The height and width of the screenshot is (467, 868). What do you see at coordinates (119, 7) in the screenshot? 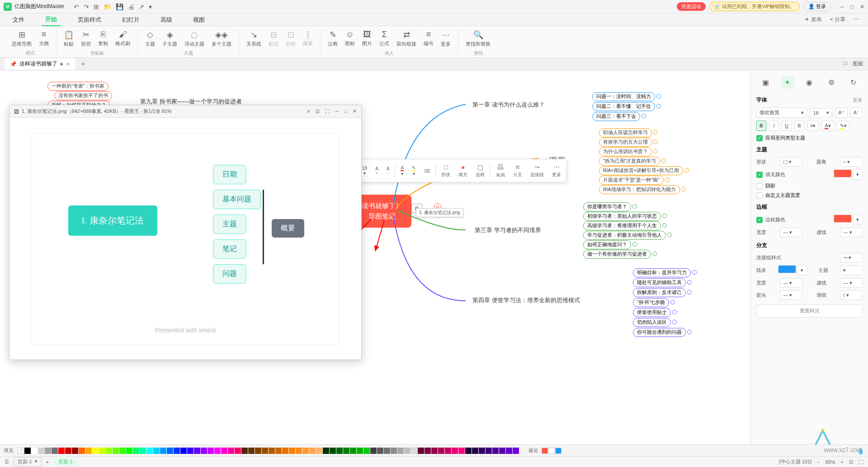
I see `save-icon: 💾` at bounding box center [119, 7].